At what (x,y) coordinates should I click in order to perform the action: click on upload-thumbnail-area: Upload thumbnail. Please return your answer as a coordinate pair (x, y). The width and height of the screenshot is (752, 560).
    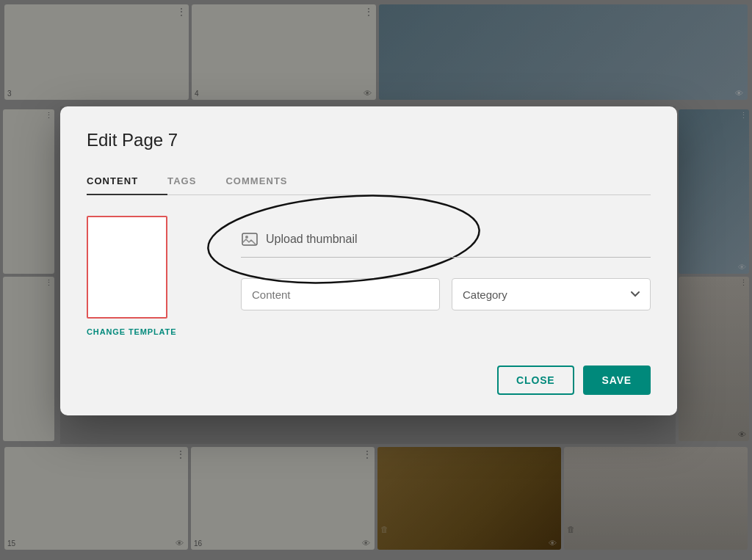
    Looking at the image, I should click on (446, 244).